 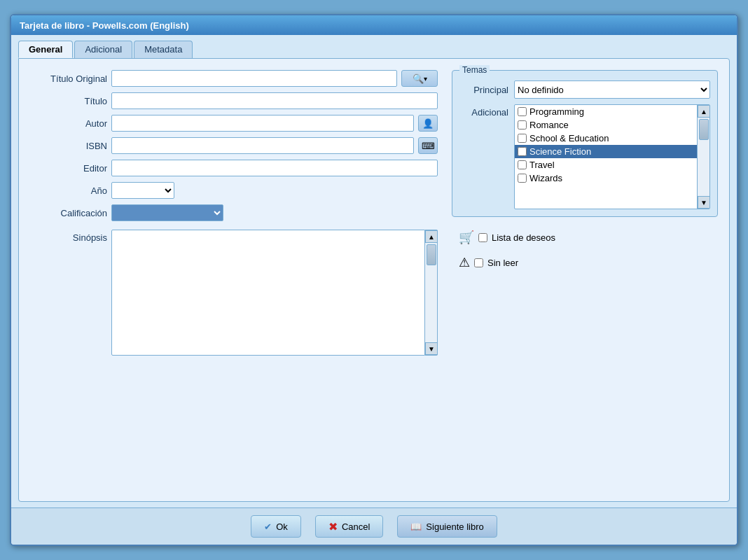 What do you see at coordinates (585, 157) in the screenshot?
I see `temas-adicional-container: Adicional Programming Romance` at bounding box center [585, 157].